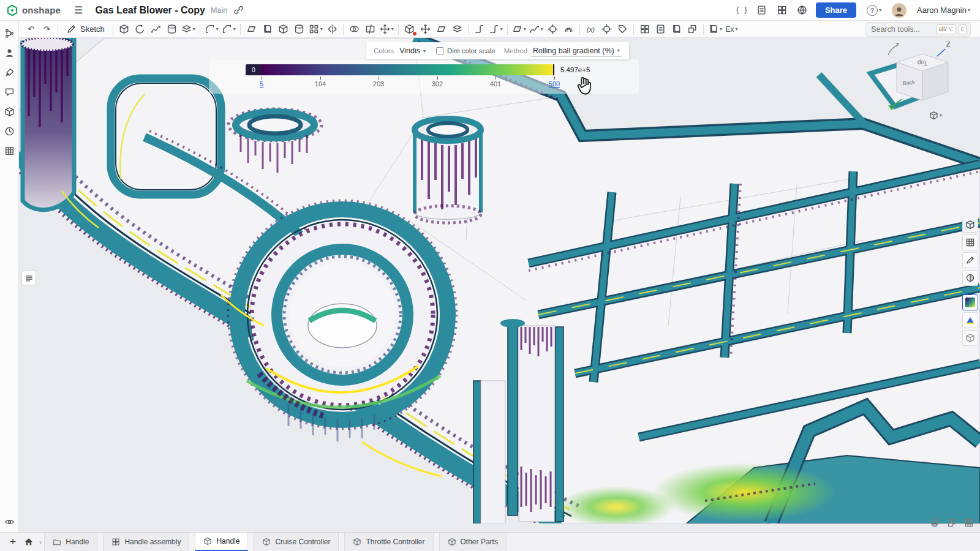 The width and height of the screenshot is (980, 551). Describe the element at coordinates (970, 260) in the screenshot. I see `edit-analysis-icon` at that location.